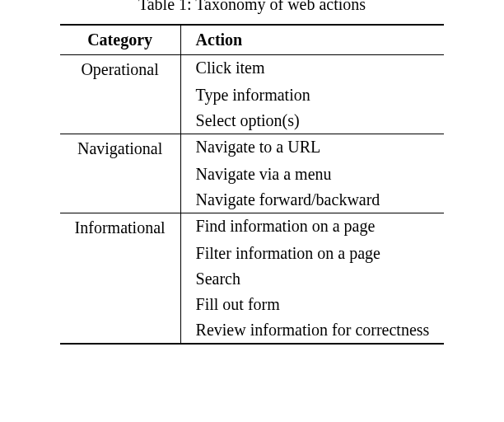 Image resolution: width=504 pixels, height=422 pixels. I want to click on cell-category: Informational, so click(120, 227).